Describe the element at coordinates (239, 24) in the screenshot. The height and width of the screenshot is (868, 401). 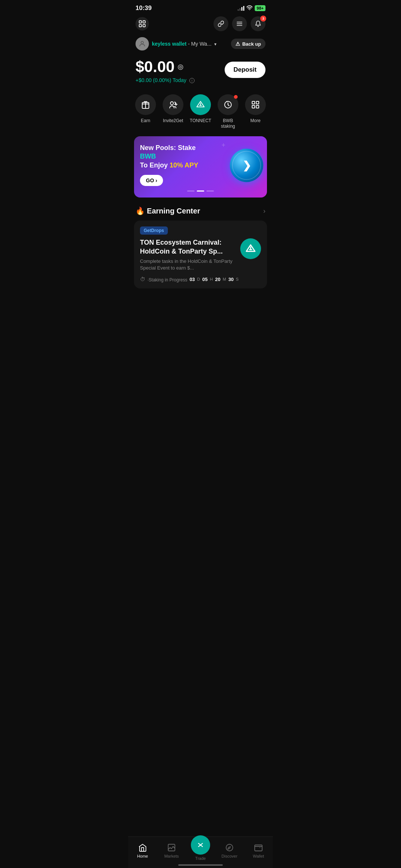
I see `menu-button` at that location.